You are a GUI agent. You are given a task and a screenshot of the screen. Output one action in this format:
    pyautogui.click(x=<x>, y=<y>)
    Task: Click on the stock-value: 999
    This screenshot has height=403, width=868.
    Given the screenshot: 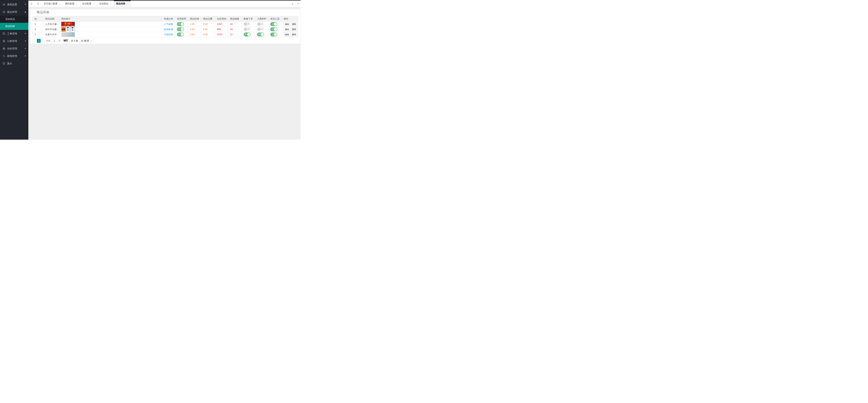 What is the action you would take?
    pyautogui.click(x=219, y=29)
    